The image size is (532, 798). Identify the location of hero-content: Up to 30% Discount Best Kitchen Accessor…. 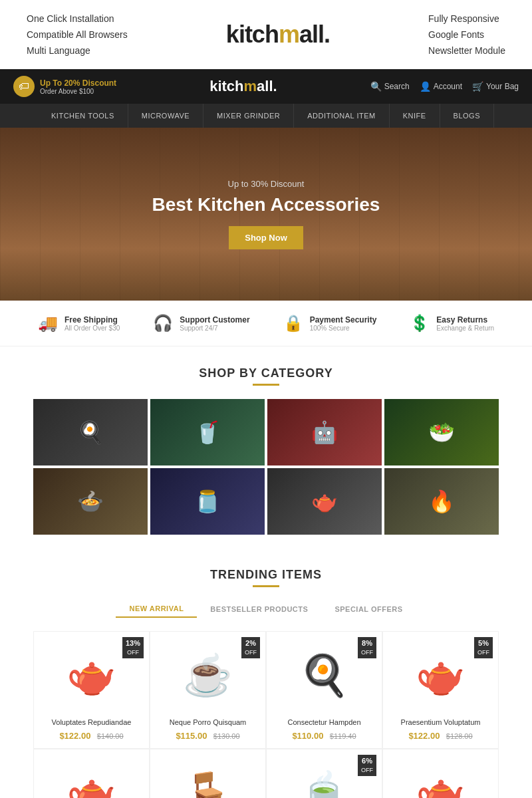
(266, 214).